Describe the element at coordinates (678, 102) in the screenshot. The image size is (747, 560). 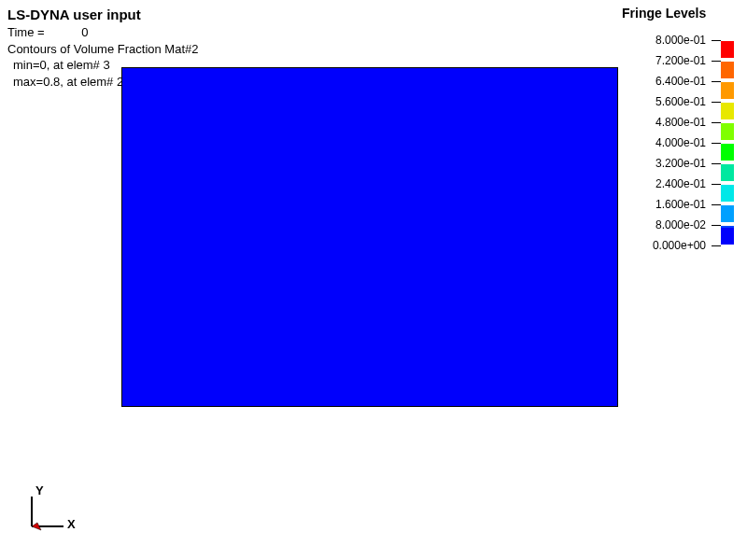
I see `fringe-row: 5.600e-01` at that location.